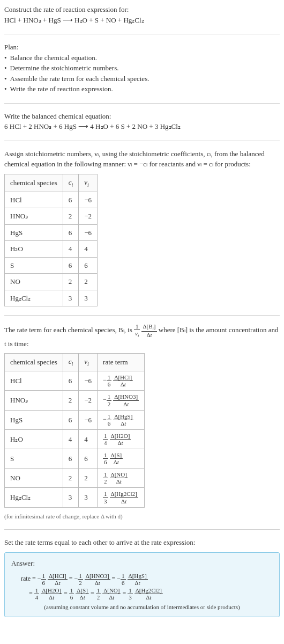 The height and width of the screenshot is (644, 284). Describe the element at coordinates (88, 249) in the screenshot. I see `cell-v: 4` at that location.